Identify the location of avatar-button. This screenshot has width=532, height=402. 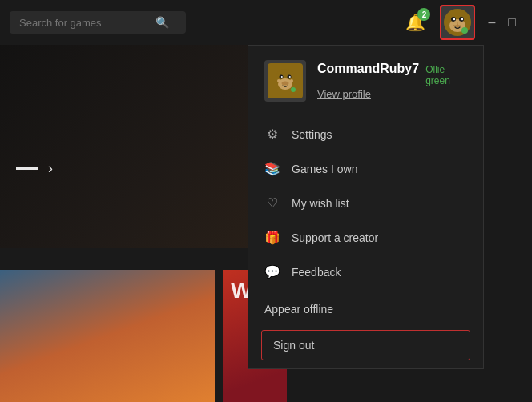
(457, 22).